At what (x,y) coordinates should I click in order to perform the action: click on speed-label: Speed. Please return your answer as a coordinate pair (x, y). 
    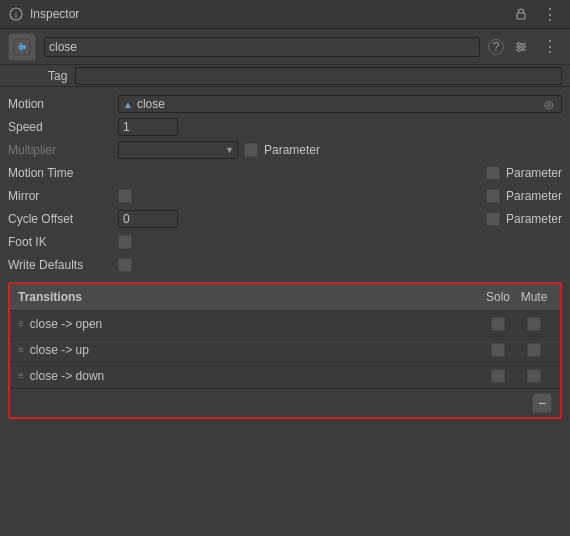
    Looking at the image, I should click on (63, 127).